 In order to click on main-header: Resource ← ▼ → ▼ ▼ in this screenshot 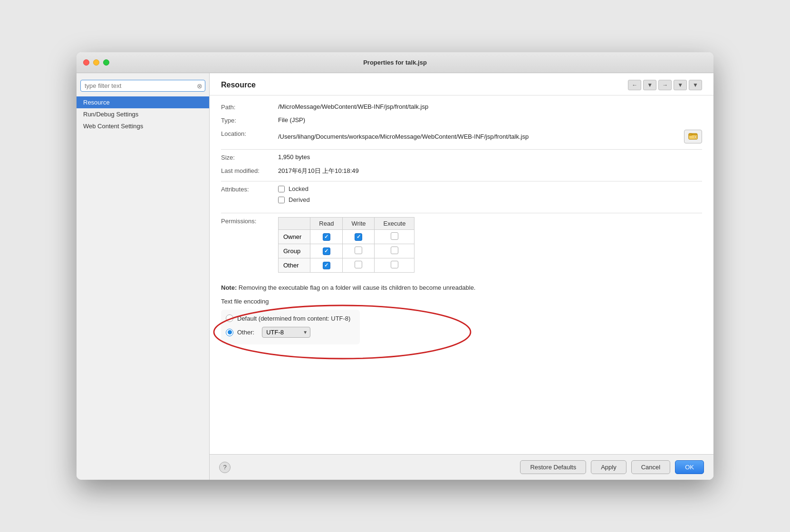, I will do `click(462, 85)`.